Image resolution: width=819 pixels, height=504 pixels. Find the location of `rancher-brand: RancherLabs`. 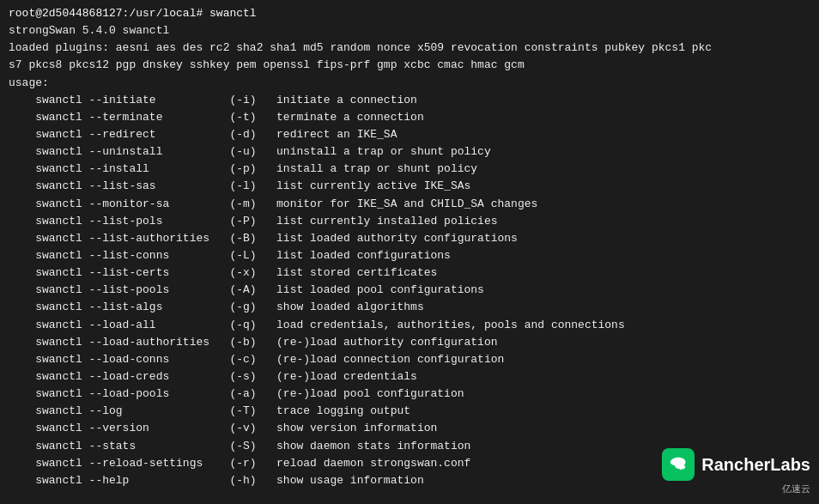

rancher-brand: RancherLabs is located at coordinates (737, 465).